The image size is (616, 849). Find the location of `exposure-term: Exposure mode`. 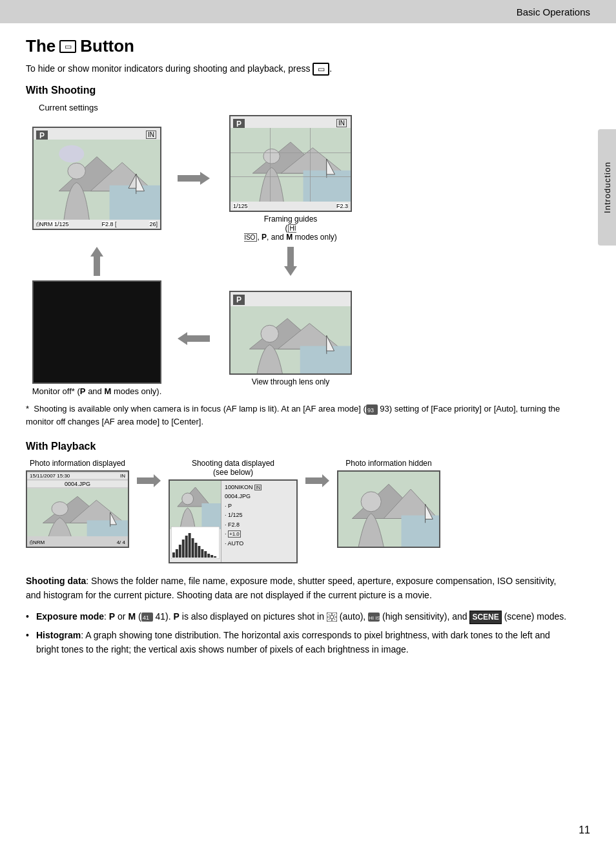

exposure-term: Exposure mode is located at coordinates (70, 616).